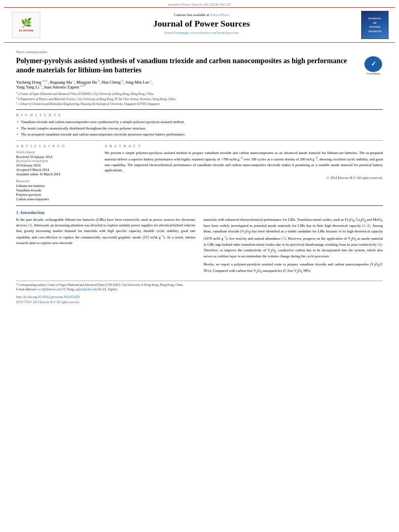  I want to click on contents-text: Contents lists available at, so click(192, 15).